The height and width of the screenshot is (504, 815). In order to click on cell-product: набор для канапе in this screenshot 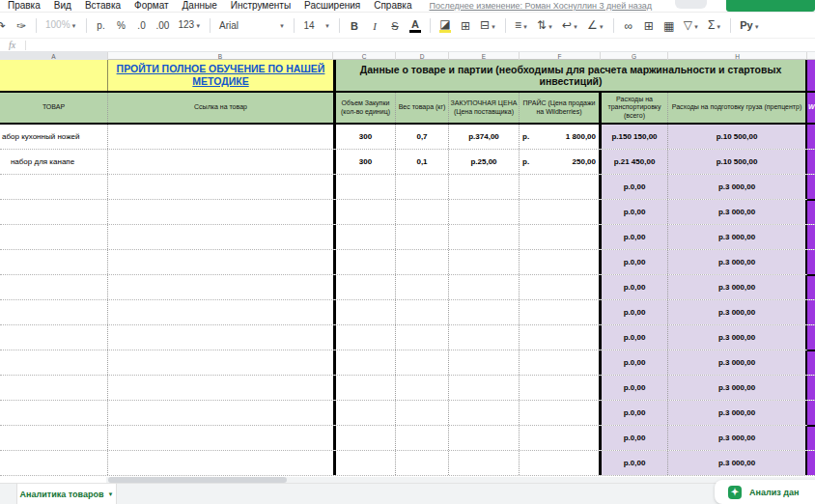, I will do `click(54, 162)`.